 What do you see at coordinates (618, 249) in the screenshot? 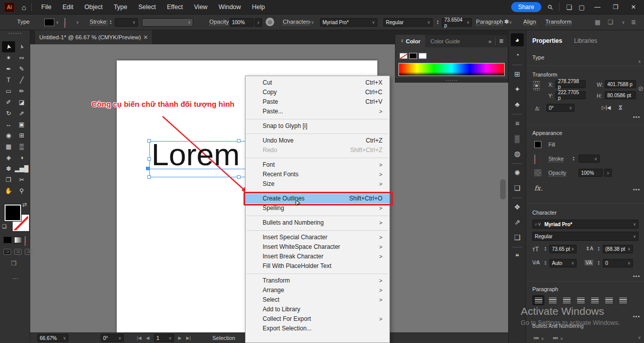
I see `leading-field: (88.38 pt∨` at bounding box center [618, 249].